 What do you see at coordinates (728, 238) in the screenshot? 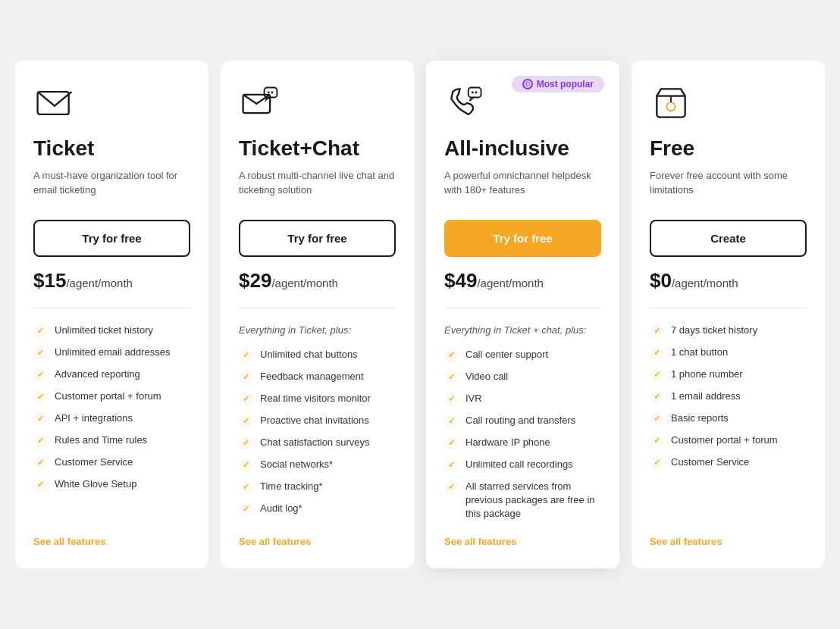
I see `cta-button-free: Create` at bounding box center [728, 238].